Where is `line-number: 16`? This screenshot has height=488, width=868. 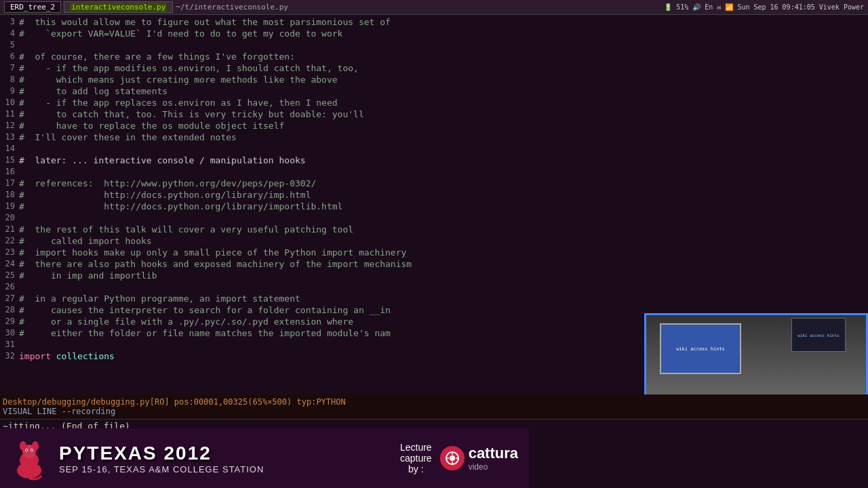 line-number: 16 is located at coordinates (9, 172).